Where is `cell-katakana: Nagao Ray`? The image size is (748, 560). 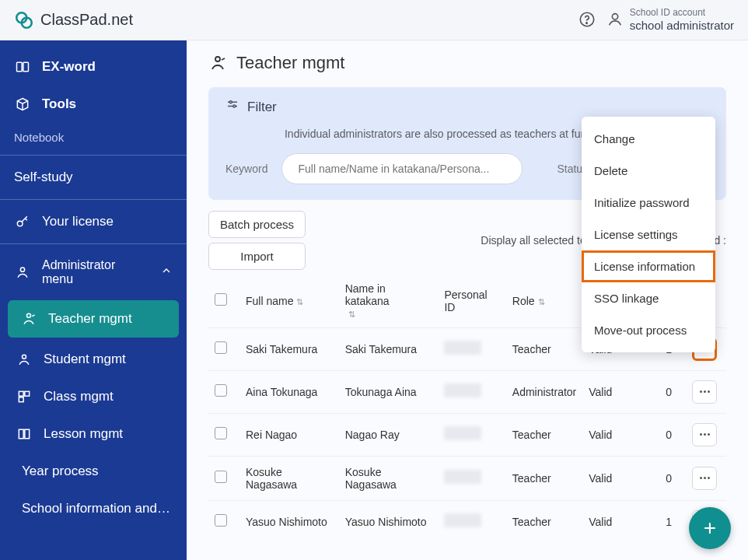
cell-katakana: Nagao Ray is located at coordinates (389, 434).